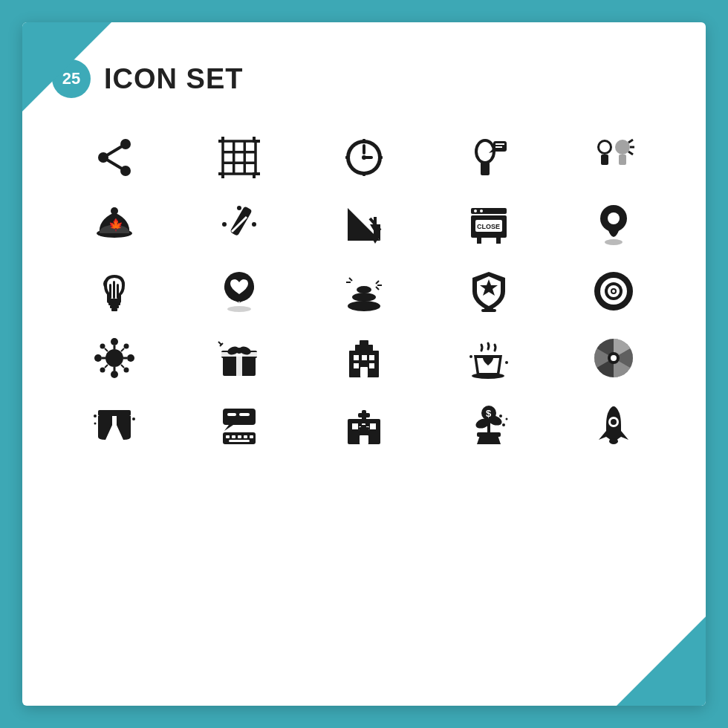 Image resolution: width=728 pixels, height=728 pixels. I want to click on icon-shield-star, so click(489, 291).